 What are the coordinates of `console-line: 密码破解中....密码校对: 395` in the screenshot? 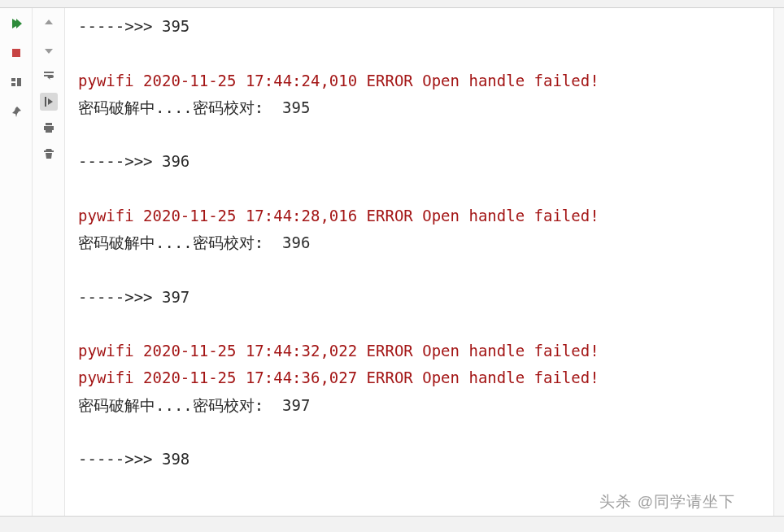 It's located at (427, 107).